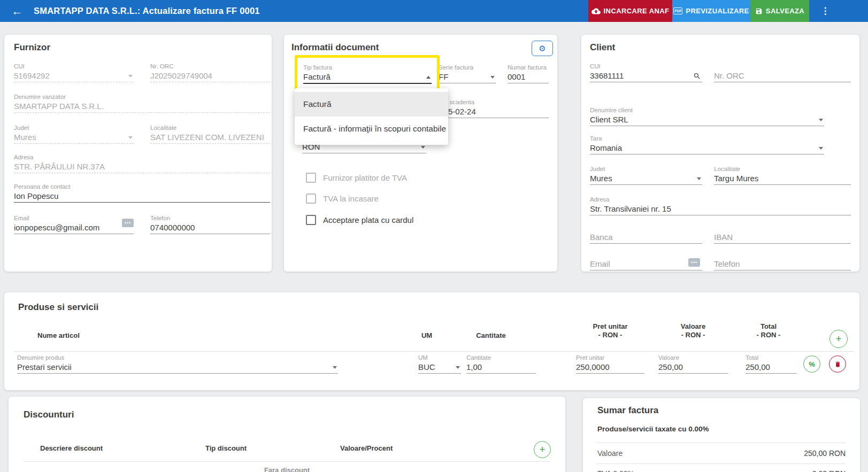 Image resolution: width=868 pixels, height=472 pixels. What do you see at coordinates (610, 364) in the screenshot?
I see `product-pret-unitar-field: Pret unitar 250,0000` at bounding box center [610, 364].